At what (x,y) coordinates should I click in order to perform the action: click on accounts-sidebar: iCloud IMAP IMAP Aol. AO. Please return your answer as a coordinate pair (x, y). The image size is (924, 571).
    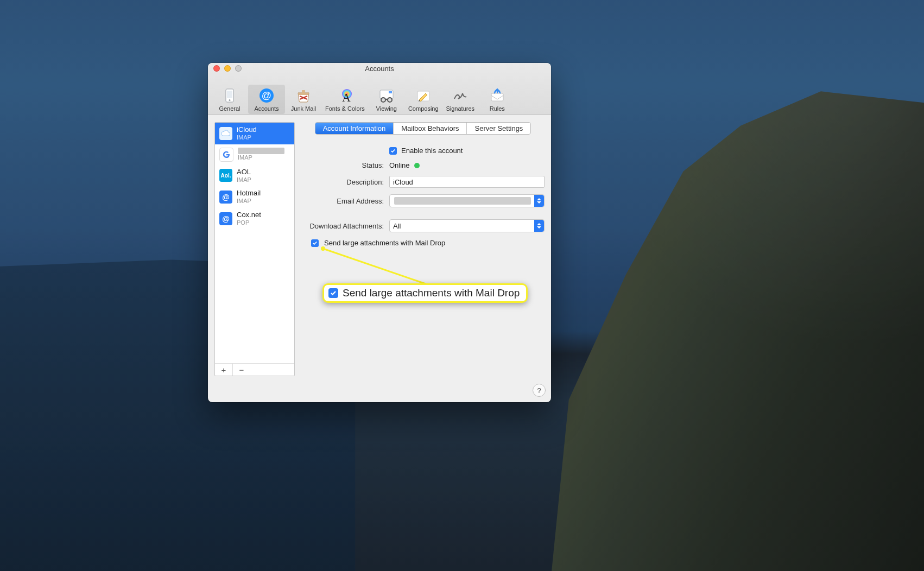
    Looking at the image, I should click on (255, 249).